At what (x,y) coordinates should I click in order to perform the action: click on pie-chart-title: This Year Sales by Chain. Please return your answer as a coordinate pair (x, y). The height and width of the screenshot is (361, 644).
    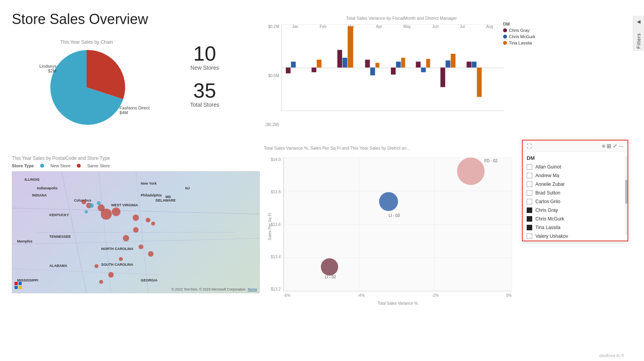
    Looking at the image, I should click on (87, 42).